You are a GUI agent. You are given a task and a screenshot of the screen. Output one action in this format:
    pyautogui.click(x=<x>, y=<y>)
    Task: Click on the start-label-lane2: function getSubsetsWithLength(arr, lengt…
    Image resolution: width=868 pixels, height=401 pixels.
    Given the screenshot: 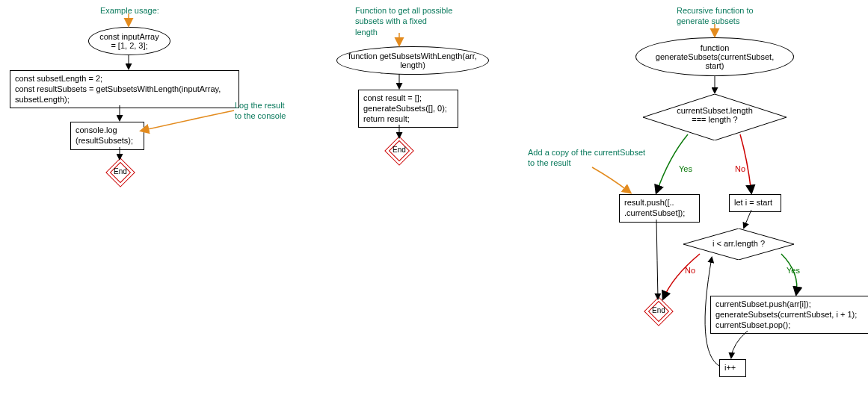 What is the action you would take?
    pyautogui.click(x=413, y=60)
    